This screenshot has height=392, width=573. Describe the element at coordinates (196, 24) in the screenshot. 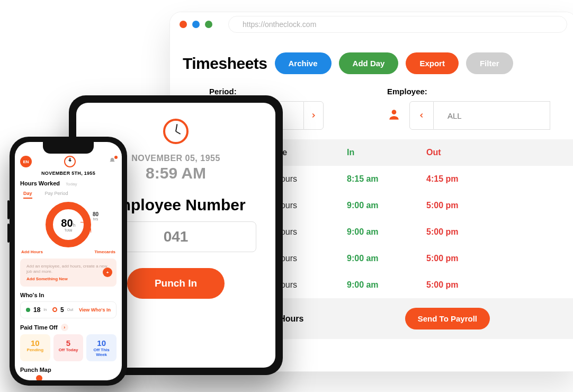

I see `traffic-lights` at that location.